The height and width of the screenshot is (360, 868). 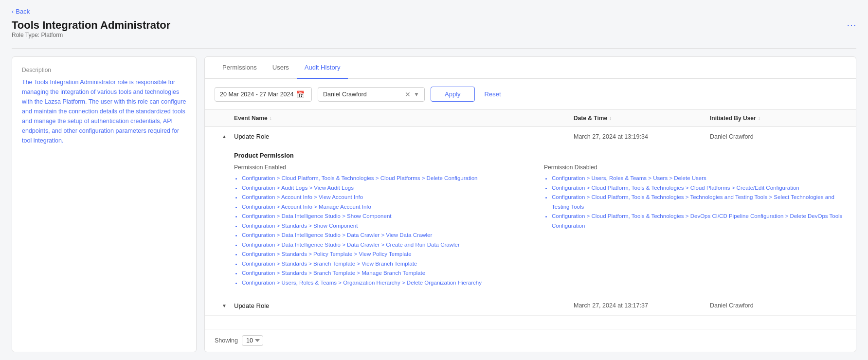 What do you see at coordinates (301, 94) in the screenshot?
I see `calendar-icon: 📅` at bounding box center [301, 94].